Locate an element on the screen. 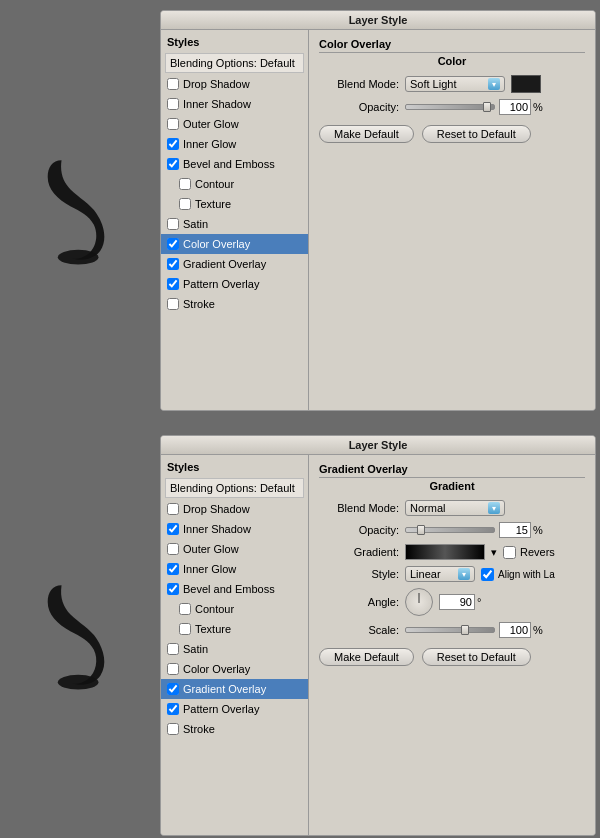 The image size is (600, 838). angle-row-2: Angle: ° is located at coordinates (452, 602).